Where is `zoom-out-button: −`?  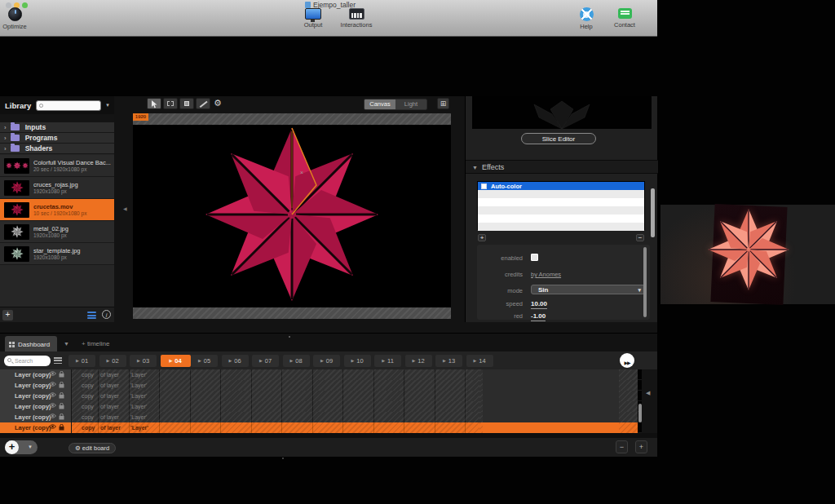 zoom-out-button: − is located at coordinates (621, 447).